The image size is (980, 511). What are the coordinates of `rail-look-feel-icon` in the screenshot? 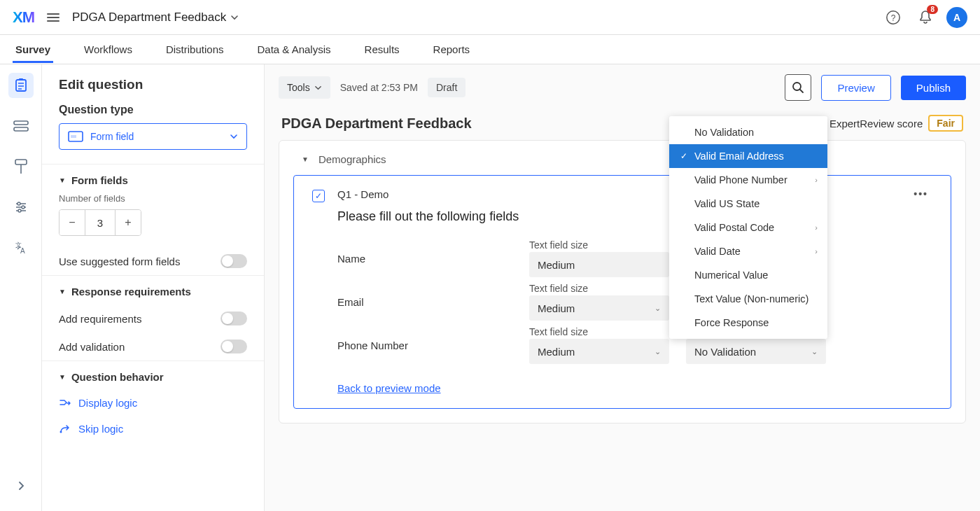 It's located at (21, 167).